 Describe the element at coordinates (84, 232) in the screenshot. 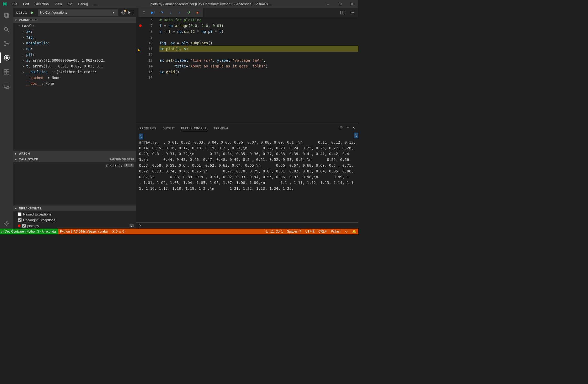

I see `python-interpreter: Python 3.7.3 64-bit ('base': conda)` at that location.